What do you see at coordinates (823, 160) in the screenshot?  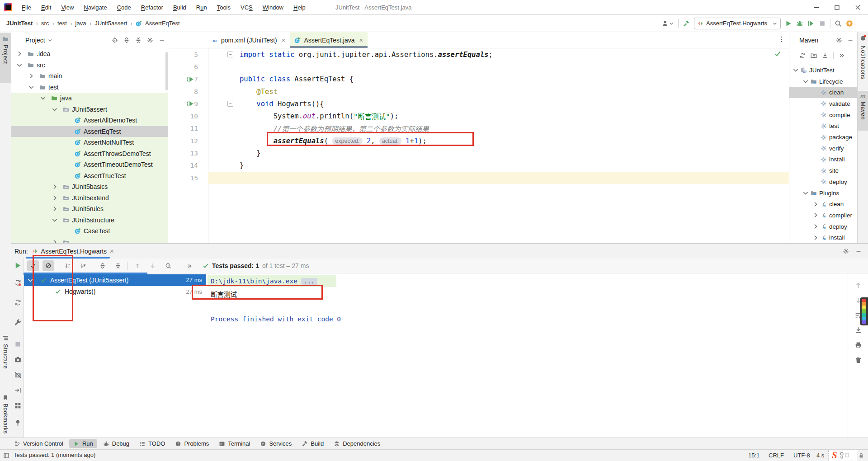 I see `maven-tree-item-install: install` at bounding box center [823, 160].